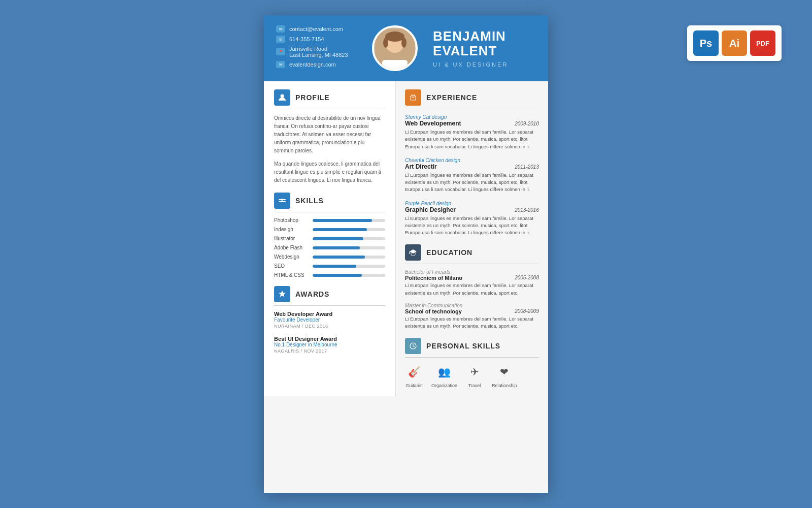  Describe the element at coordinates (433, 311) in the screenshot. I see `edu-school: School of technology` at that location.